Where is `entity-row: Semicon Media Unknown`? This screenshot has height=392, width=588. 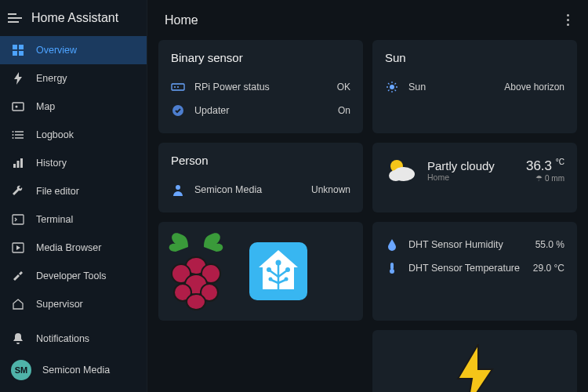
entity-row: Semicon Media Unknown is located at coordinates (260, 190).